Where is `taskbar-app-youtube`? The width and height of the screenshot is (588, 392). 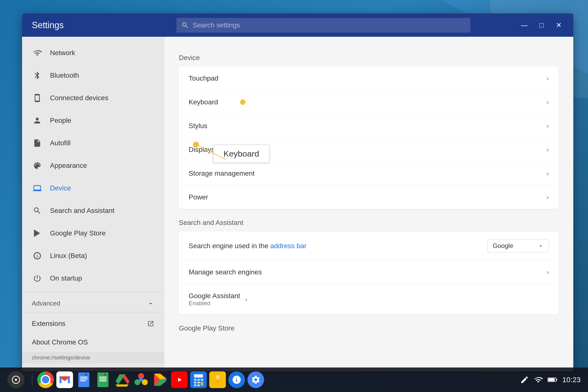
taskbar-app-youtube is located at coordinates (180, 380).